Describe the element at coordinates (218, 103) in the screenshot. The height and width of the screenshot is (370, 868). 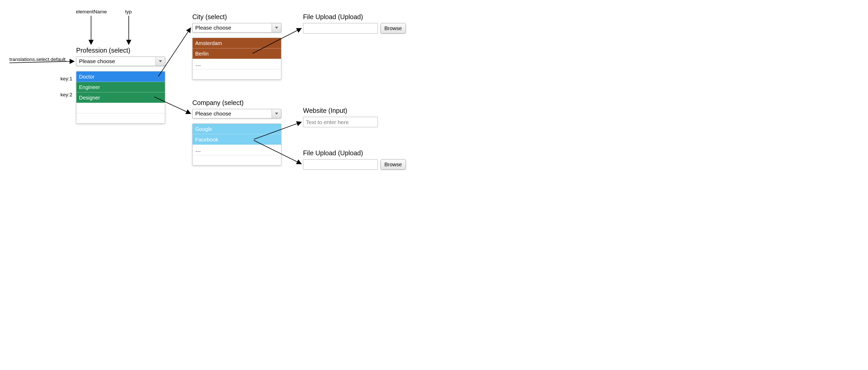
I see `company-title: Company (select)` at that location.